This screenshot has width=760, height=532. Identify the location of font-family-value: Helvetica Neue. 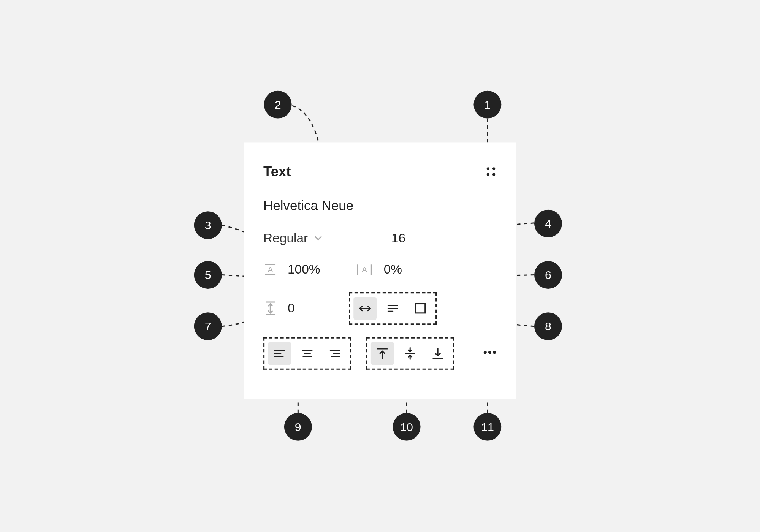
(309, 206).